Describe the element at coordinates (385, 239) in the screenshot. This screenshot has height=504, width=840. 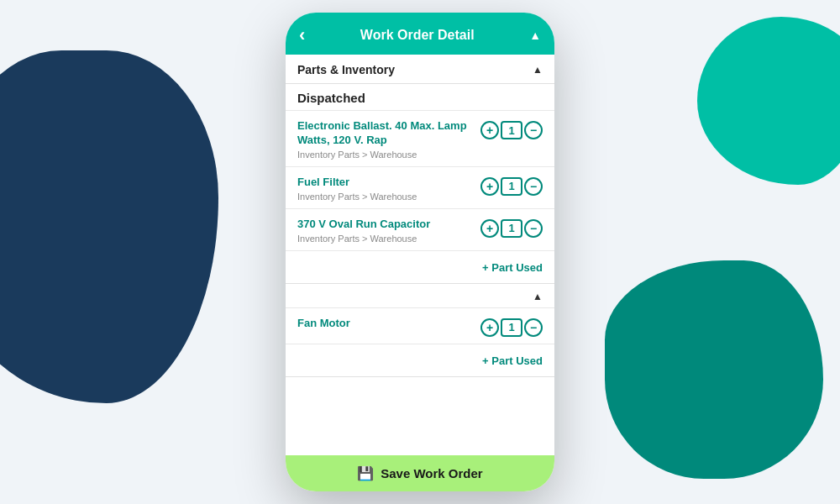
I see `part-source-capacitor: Inventory Parts > Warehouse` at that location.